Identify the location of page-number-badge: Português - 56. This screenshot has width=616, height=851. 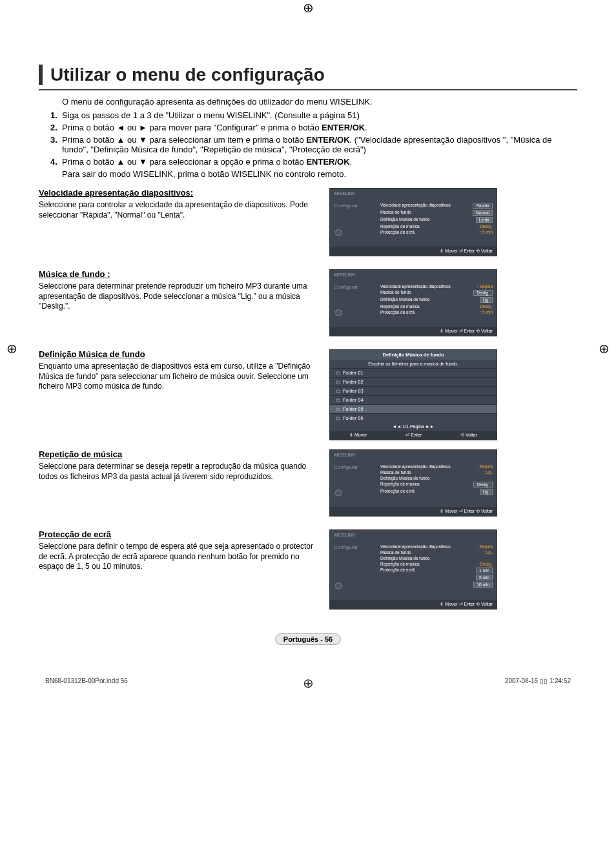
(308, 639).